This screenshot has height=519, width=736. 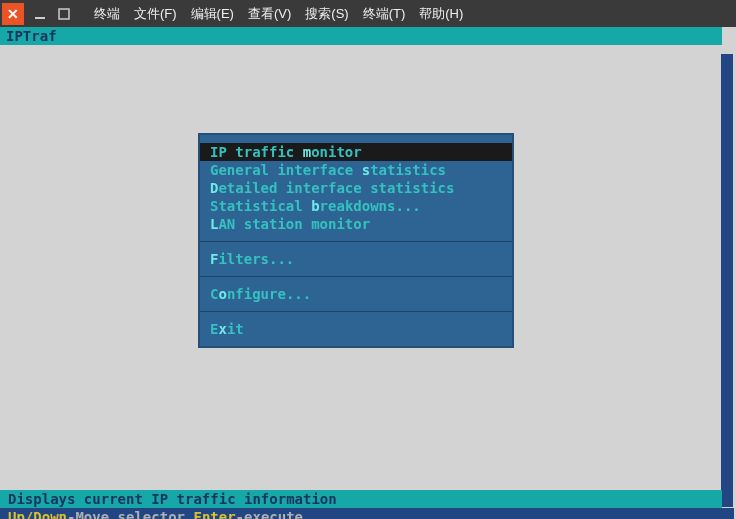 What do you see at coordinates (361, 36) in the screenshot?
I see `app-title: IPTraf` at bounding box center [361, 36].